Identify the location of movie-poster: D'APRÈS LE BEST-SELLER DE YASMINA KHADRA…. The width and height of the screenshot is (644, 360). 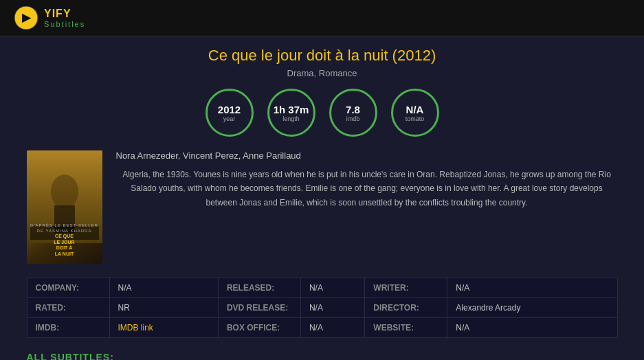
(65, 207).